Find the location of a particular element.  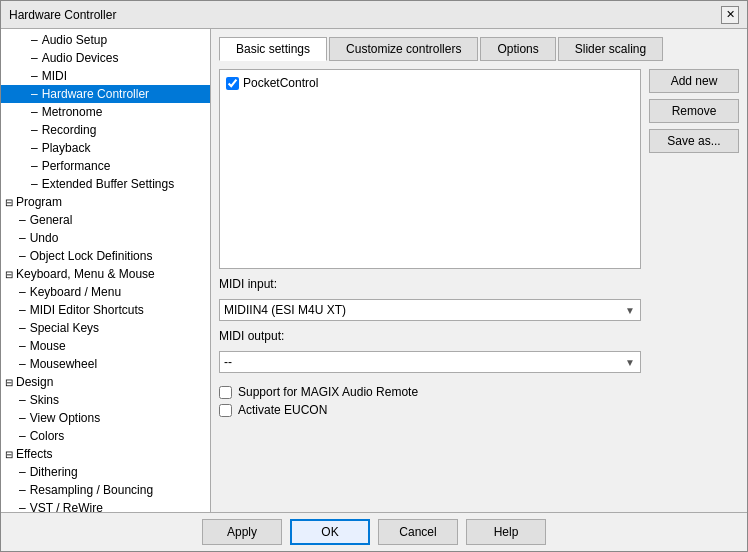

sidebar-item-playback: –Playback is located at coordinates (106, 148).